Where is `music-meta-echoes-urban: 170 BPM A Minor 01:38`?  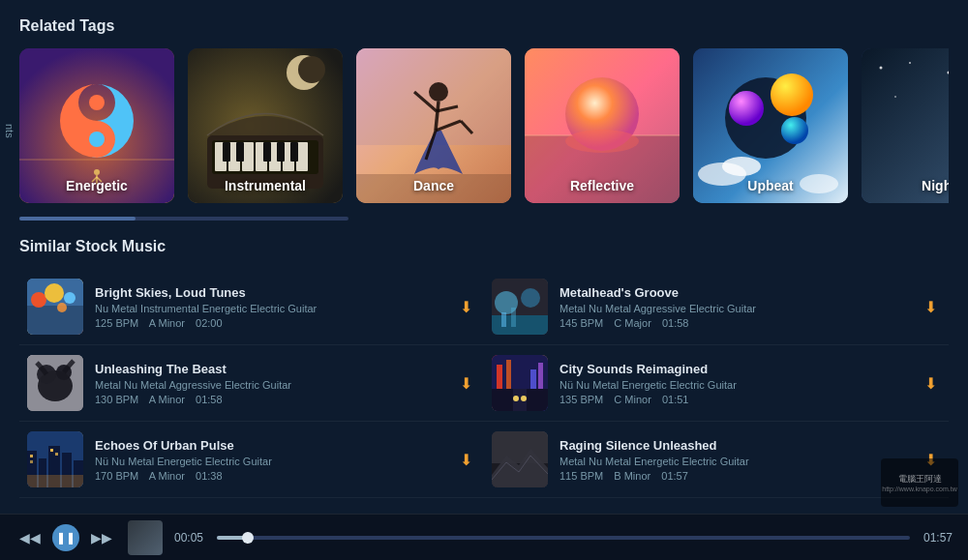 music-meta-echoes-urban: 170 BPM A Minor 01:38 is located at coordinates (269, 476).